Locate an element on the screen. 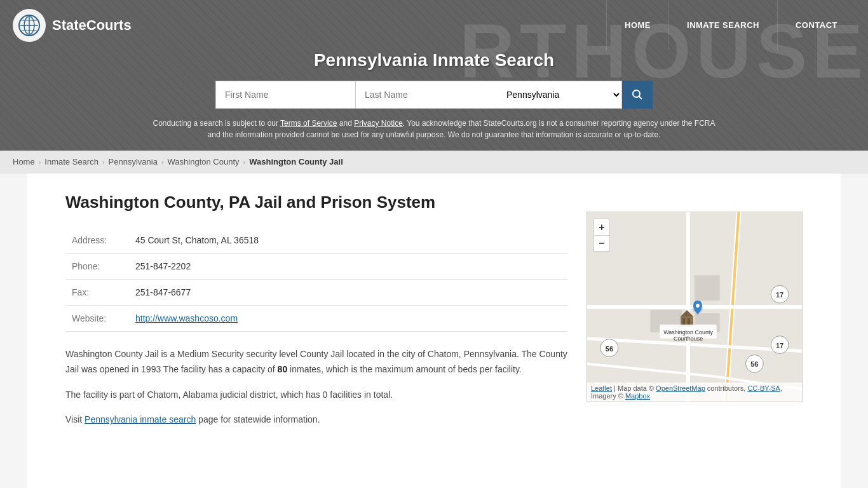 The height and width of the screenshot is (488, 868). disclaimer-text: Conducting a search is subject to our Te… is located at coordinates (434, 129).